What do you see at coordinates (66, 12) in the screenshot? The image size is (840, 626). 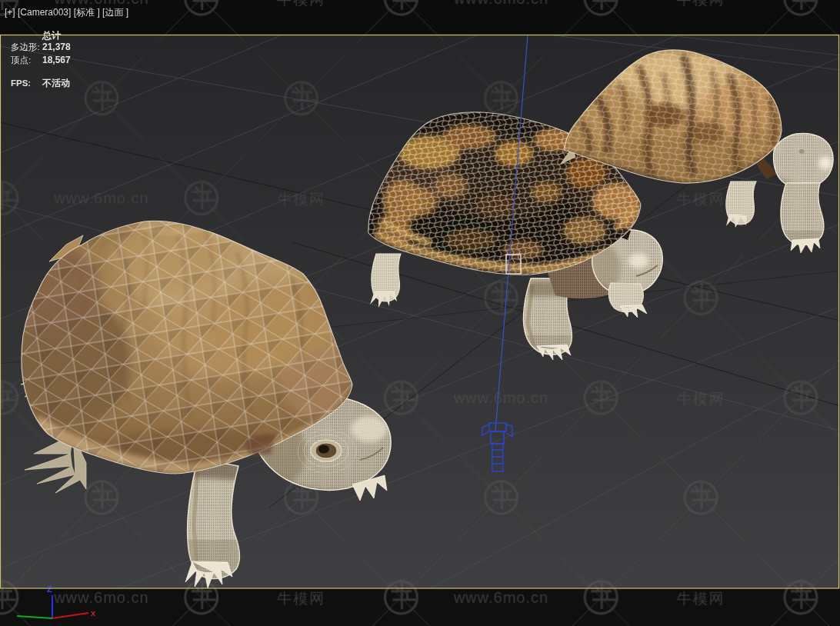 I see `svg-text: [+] [Camera003] [标准 ] [边面 ]` at bounding box center [66, 12].